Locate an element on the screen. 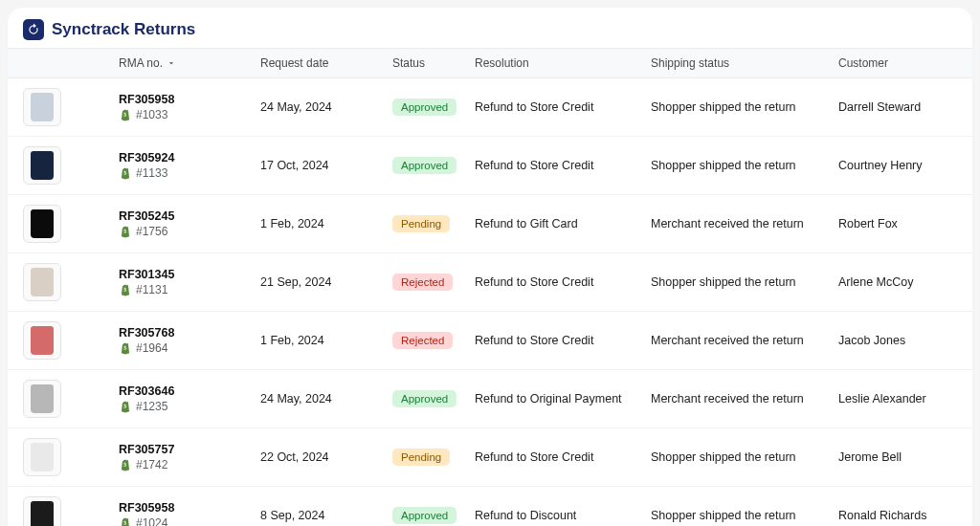 This screenshot has height=526, width=980. rma-number: RF305757 is located at coordinates (189, 449).